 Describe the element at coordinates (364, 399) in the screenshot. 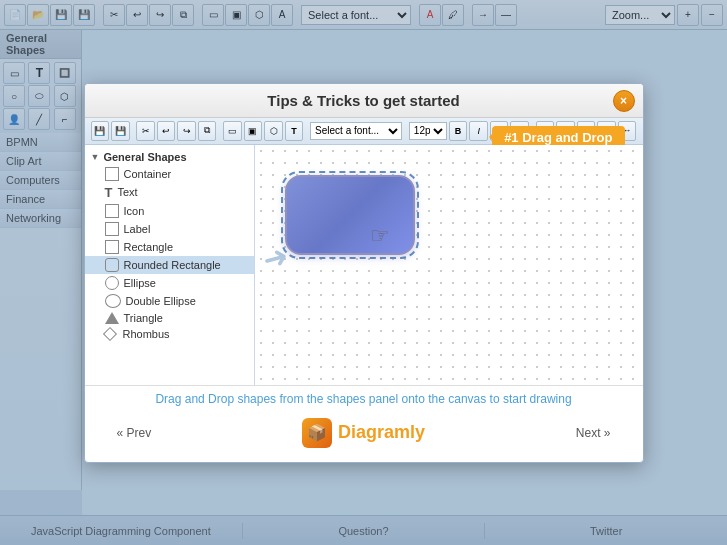

I see `modal-footer-text: Drag and Drop shapes from the shapes pan…` at that location.